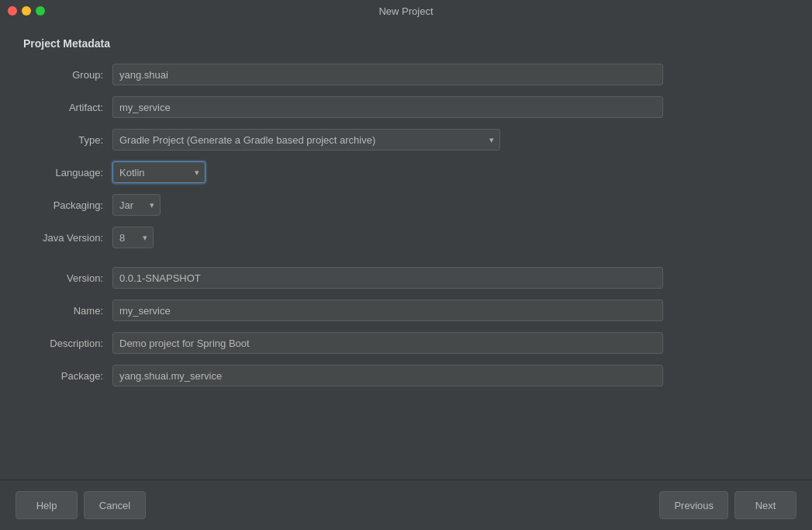 The width and height of the screenshot is (812, 530). Describe the element at coordinates (306, 140) in the screenshot. I see `type-select-wrapper: Gradle Project (Generate a Gradle based …` at that location.